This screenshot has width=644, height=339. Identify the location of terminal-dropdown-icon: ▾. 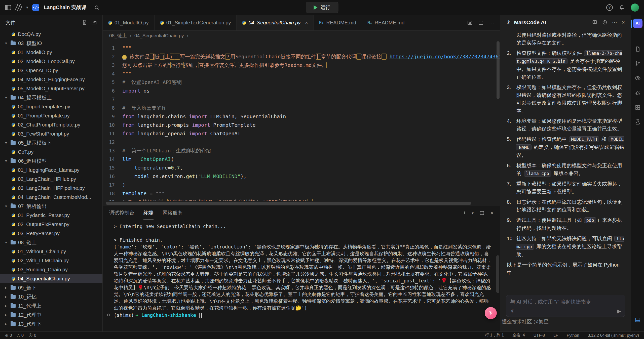
(473, 213).